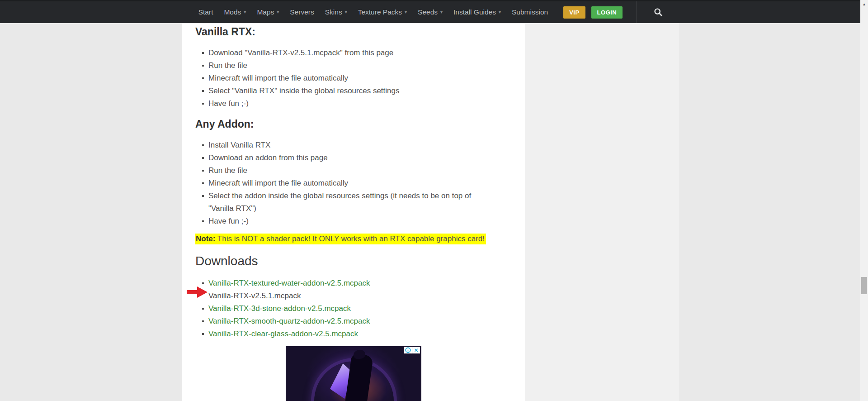  Describe the element at coordinates (342, 158) in the screenshot. I see `list-item: Download an addon from this page` at that location.